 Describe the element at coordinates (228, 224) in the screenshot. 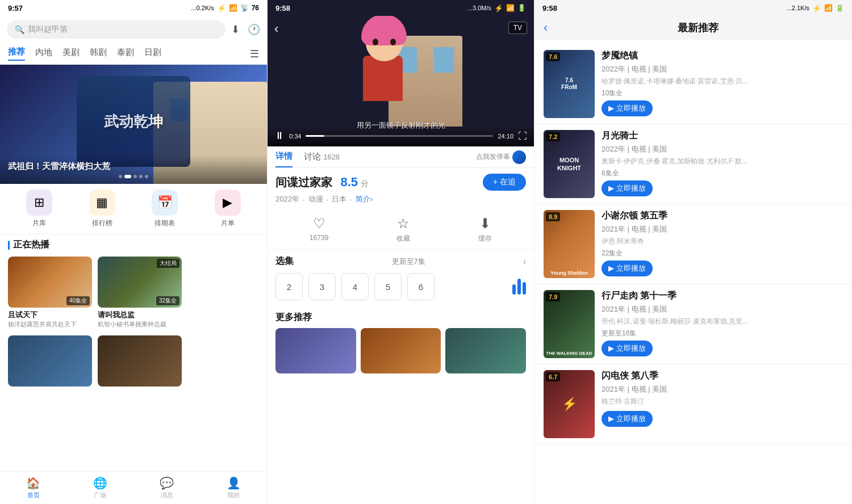

I see `playlist-label: 片单` at that location.